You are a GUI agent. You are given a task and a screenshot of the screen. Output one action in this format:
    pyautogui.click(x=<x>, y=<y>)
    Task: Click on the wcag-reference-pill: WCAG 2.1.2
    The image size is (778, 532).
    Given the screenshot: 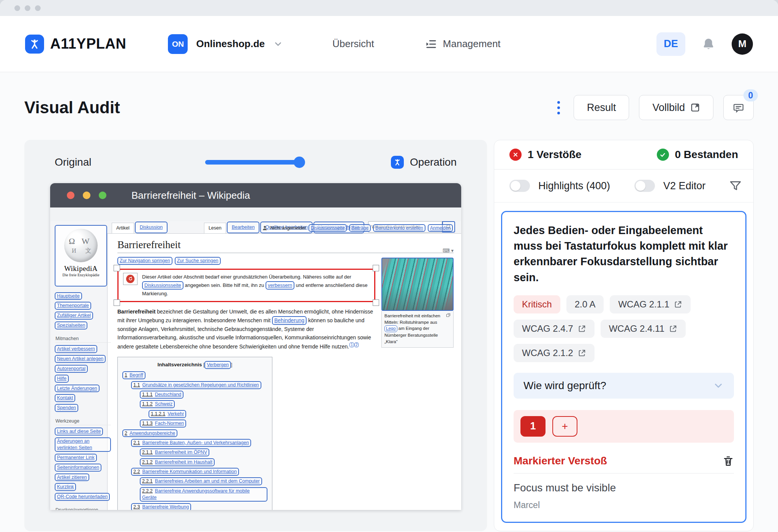 What is the action you would take?
    pyautogui.click(x=554, y=353)
    